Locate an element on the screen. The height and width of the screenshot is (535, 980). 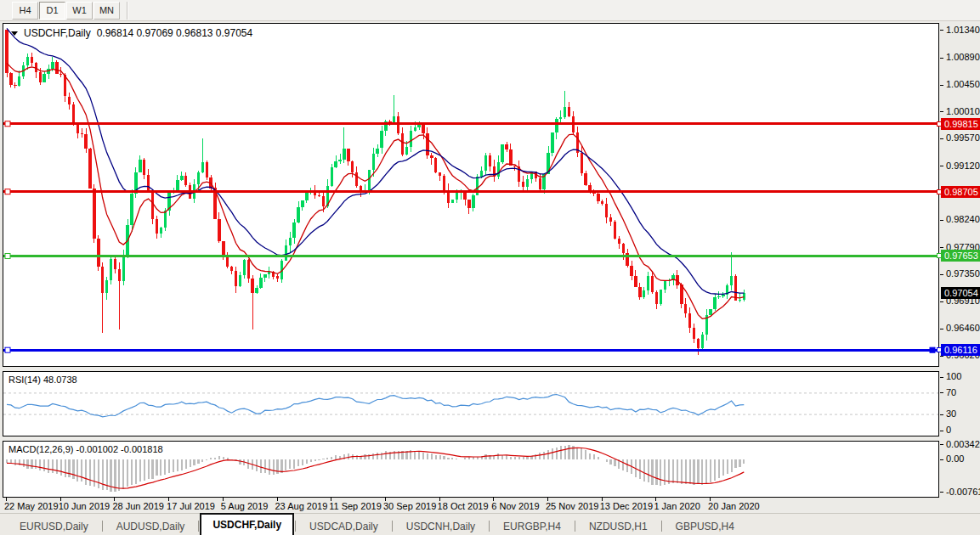
price-axis-label: 1.01340 is located at coordinates (963, 30).